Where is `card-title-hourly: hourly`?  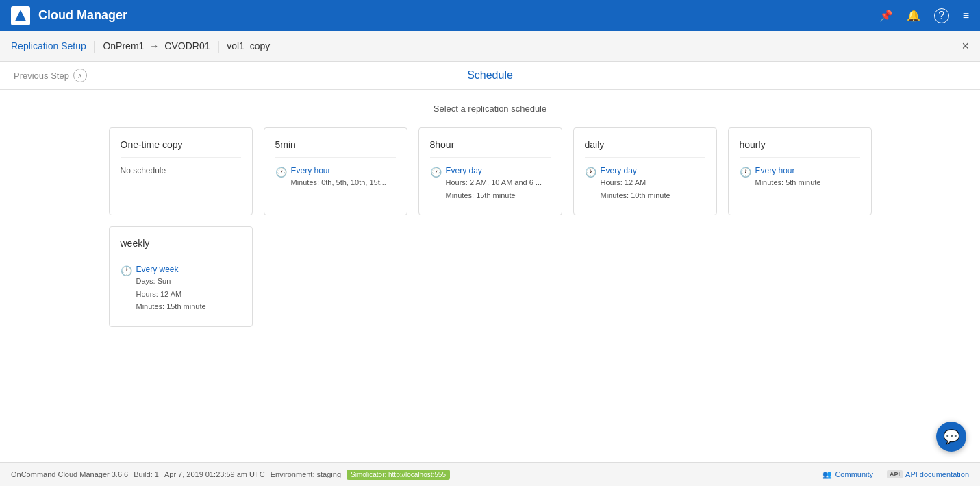
card-title-hourly: hourly is located at coordinates (800, 148).